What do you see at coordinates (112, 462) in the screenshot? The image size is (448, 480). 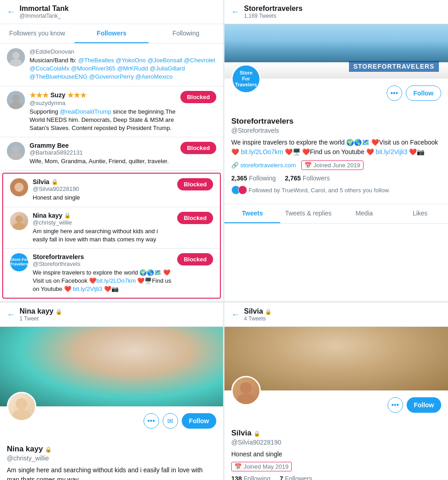 I see `profile-name-section: Nina kayy 🔒 @christy_willie Am single he…` at bounding box center [112, 462].